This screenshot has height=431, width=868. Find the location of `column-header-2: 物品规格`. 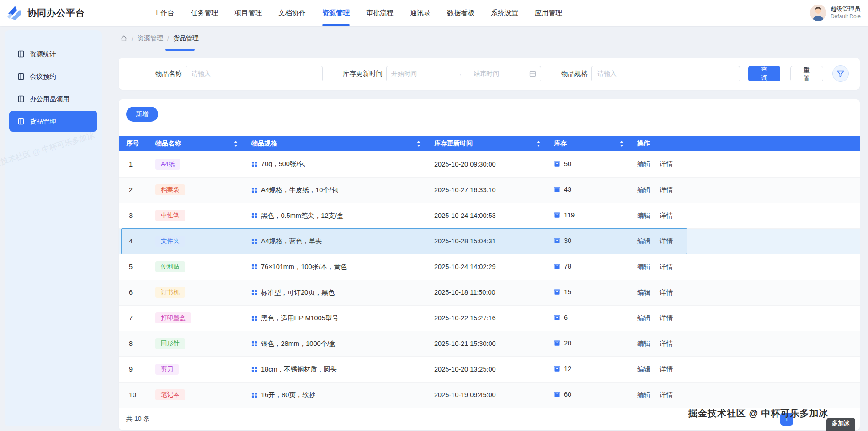

column-header-2: 物品规格 is located at coordinates (335, 144).